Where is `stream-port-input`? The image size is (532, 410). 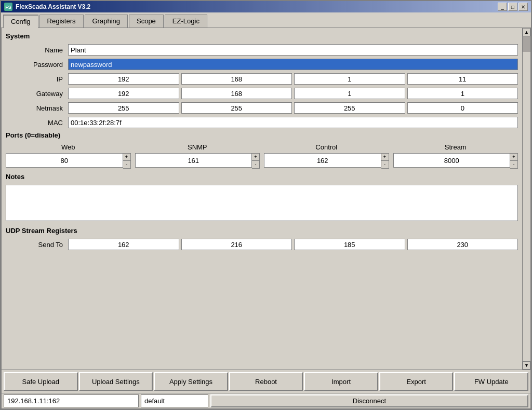 stream-port-input is located at coordinates (452, 160).